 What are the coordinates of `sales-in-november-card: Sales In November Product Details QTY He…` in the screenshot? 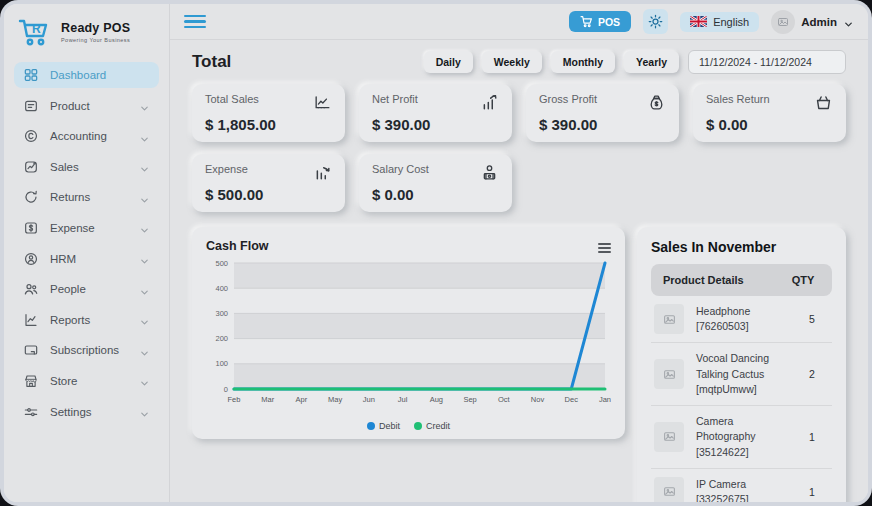 It's located at (742, 364).